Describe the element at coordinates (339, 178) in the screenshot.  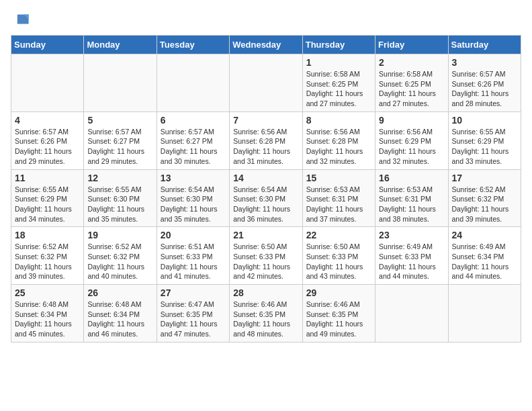
I see `day-number: 15` at that location.